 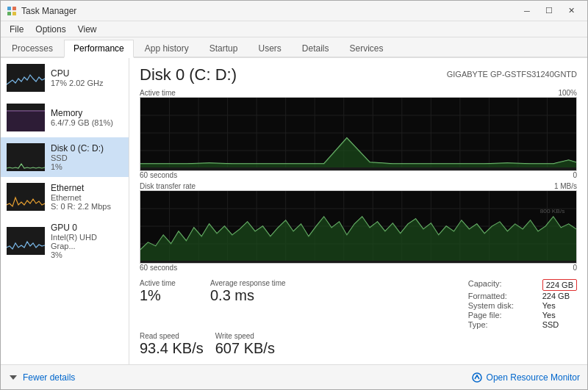 What do you see at coordinates (65, 241) in the screenshot?
I see `sidebar-item-gpu0: GPU 0 Intel(R) UHD Grap... 3%` at bounding box center [65, 241].